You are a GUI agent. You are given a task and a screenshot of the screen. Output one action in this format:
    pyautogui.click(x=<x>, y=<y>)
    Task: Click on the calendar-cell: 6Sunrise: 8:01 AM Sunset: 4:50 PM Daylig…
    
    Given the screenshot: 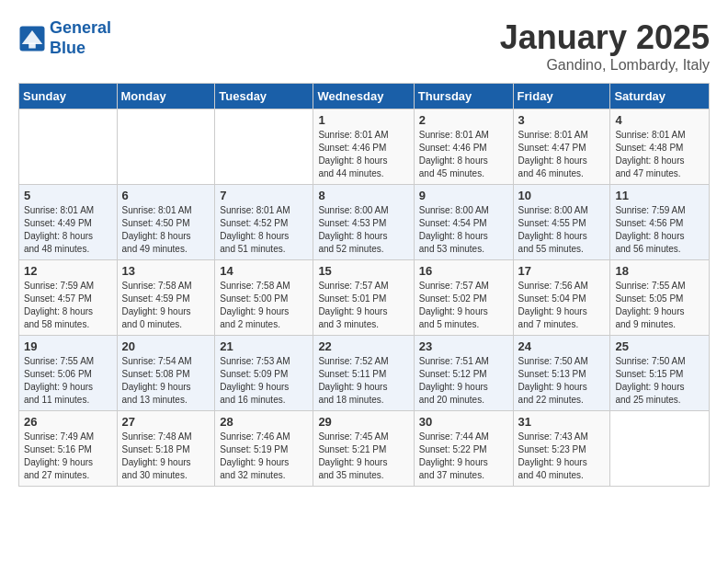 What is the action you would take?
    pyautogui.click(x=165, y=223)
    